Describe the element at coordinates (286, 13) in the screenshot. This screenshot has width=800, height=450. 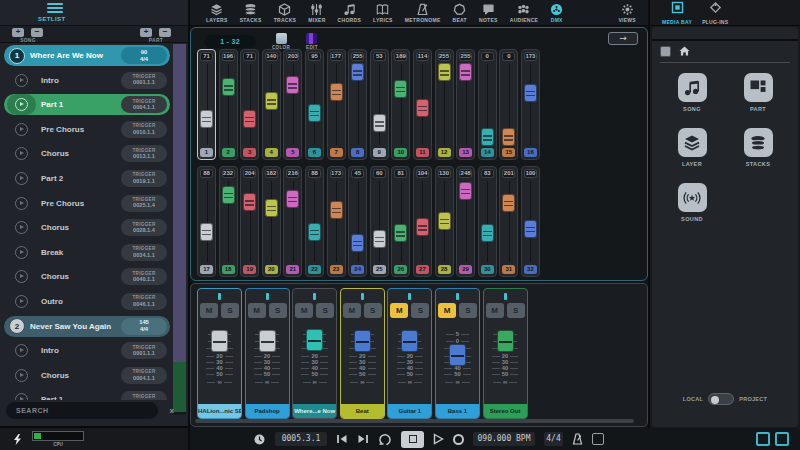
I see `tab-tracks: TRACKS` at that location.